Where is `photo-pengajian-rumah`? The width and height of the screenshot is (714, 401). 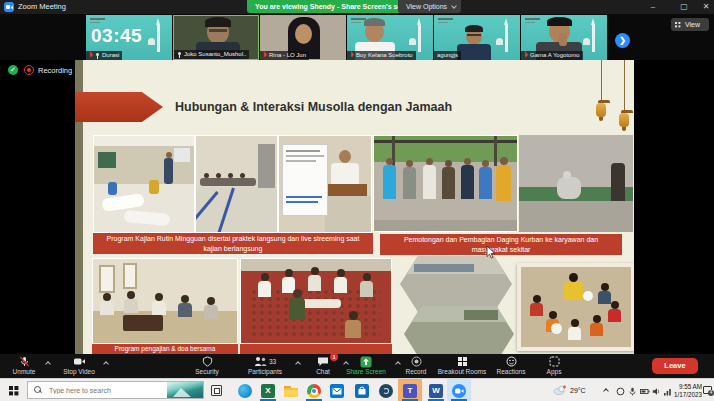 photo-pengajian-rumah is located at coordinates (165, 301).